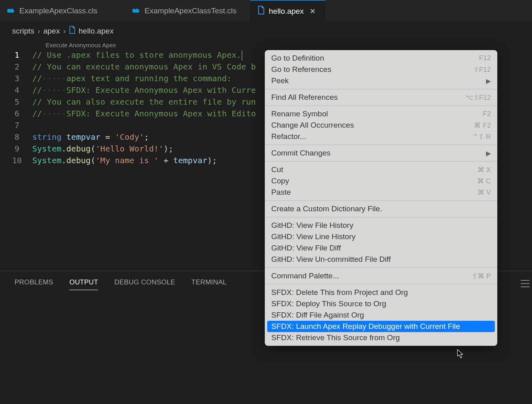  What do you see at coordinates (90, 137) in the screenshot?
I see `code-content: string tempvar = 'Cody';` at bounding box center [90, 137].